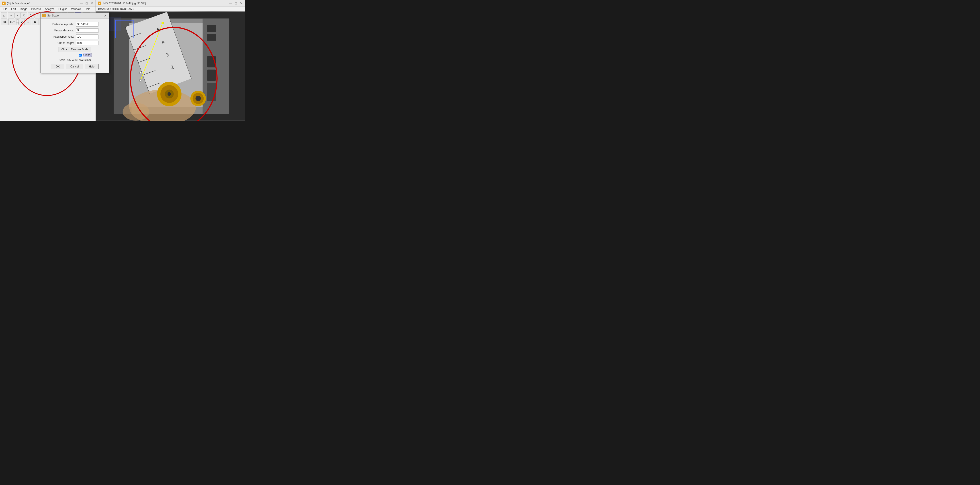 The height and width of the screenshot is (485, 980). What do you see at coordinates (88, 37) in the screenshot?
I see `pixel-aspect-input` at bounding box center [88, 37].